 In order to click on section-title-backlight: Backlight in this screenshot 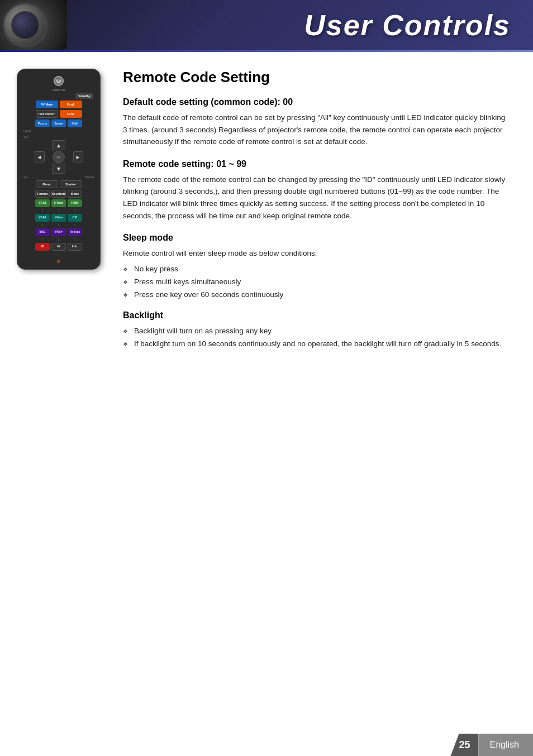, I will do `click(317, 315)`.